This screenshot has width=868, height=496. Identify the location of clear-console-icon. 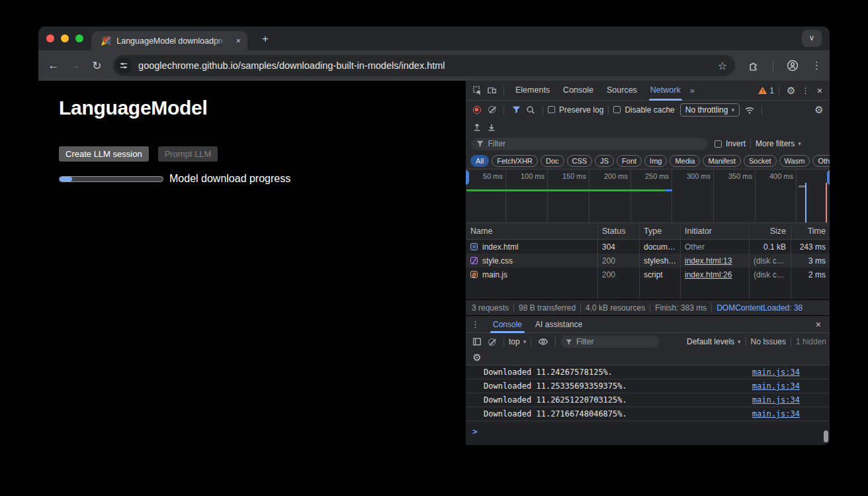
(492, 342).